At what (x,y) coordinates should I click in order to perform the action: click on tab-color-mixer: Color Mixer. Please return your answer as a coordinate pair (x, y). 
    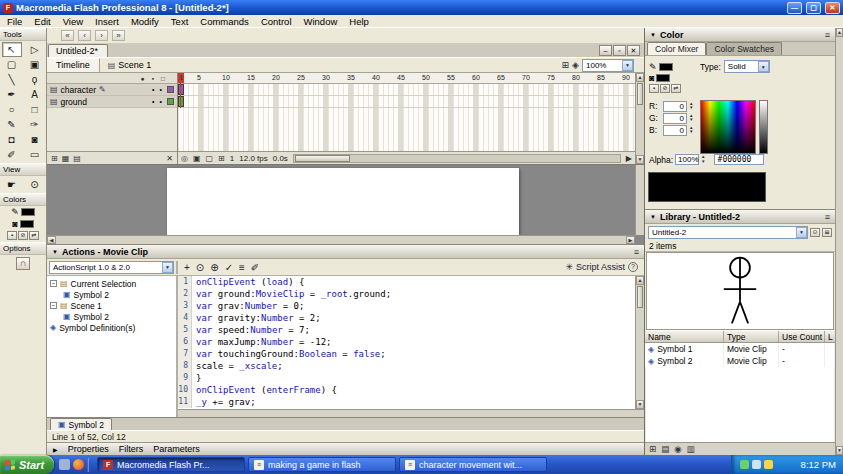
    Looking at the image, I should click on (676, 48).